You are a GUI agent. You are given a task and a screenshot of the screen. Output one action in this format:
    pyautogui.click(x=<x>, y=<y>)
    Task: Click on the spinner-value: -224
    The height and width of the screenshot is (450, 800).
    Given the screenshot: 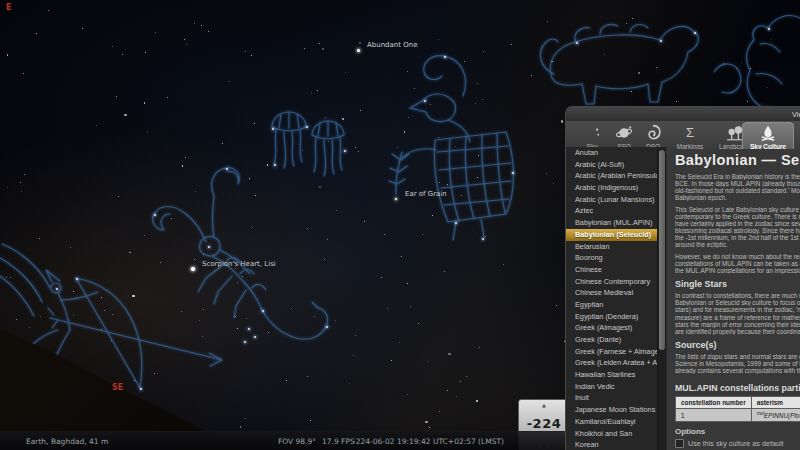 What is the action you would take?
    pyautogui.click(x=544, y=424)
    